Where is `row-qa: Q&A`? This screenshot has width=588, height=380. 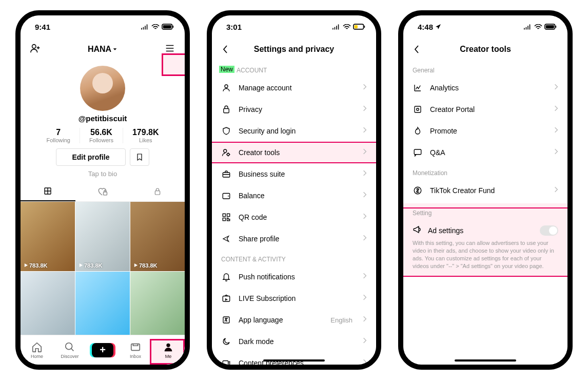 row-qa: Q&A is located at coordinates (485, 153).